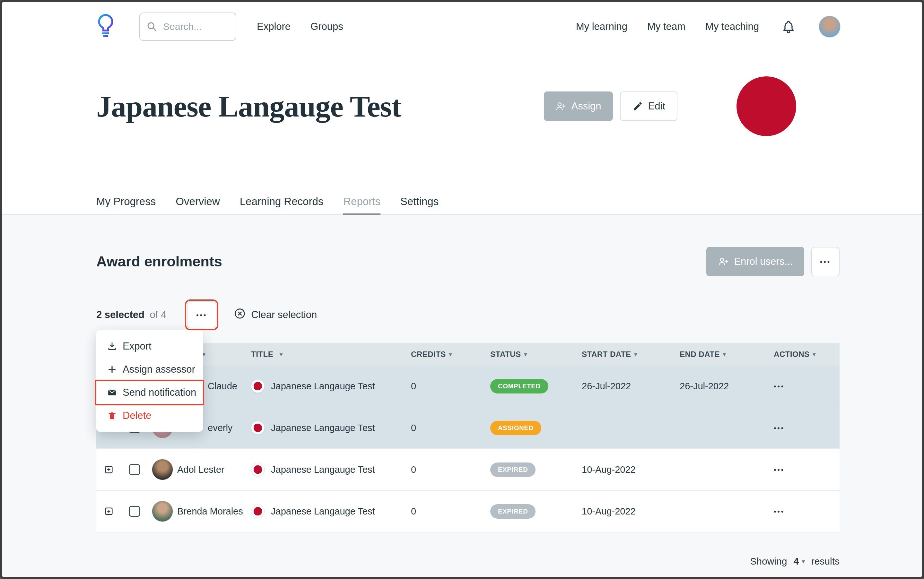 This screenshot has width=924, height=579. What do you see at coordinates (792, 355) in the screenshot?
I see `column-header-actions-label: ACTIONS` at bounding box center [792, 355].